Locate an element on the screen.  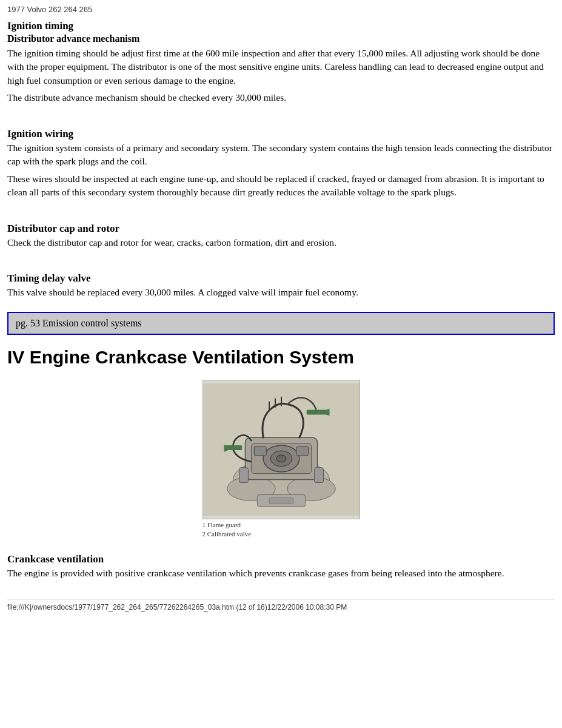
page-header: 1977 Volvo 262 264 265 is located at coordinates (281, 10).